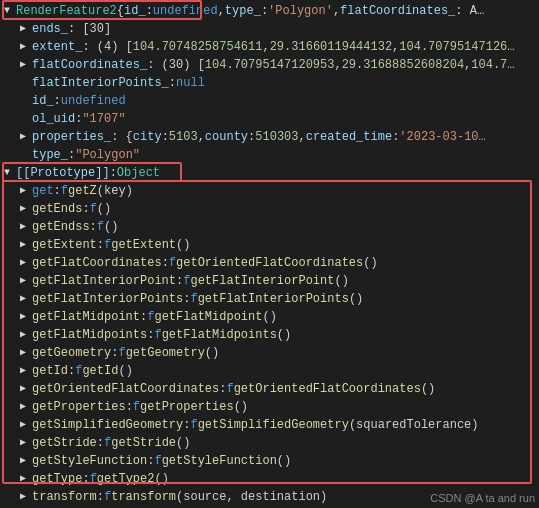 The width and height of the screenshot is (539, 508). I want to click on code-token: Object, so click(138, 173).